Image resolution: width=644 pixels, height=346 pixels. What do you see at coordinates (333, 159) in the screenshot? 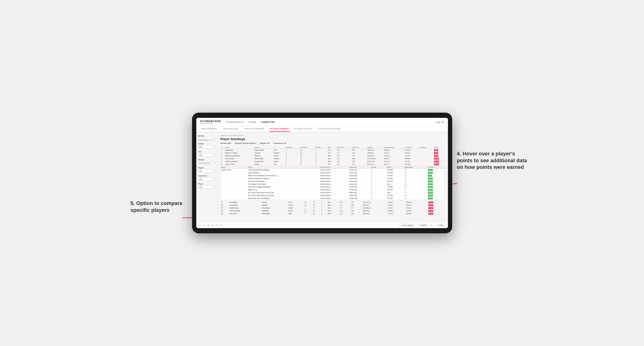
I see `table-row: 4 Luke Clanton Florida State Second 5 27…` at bounding box center [333, 159].